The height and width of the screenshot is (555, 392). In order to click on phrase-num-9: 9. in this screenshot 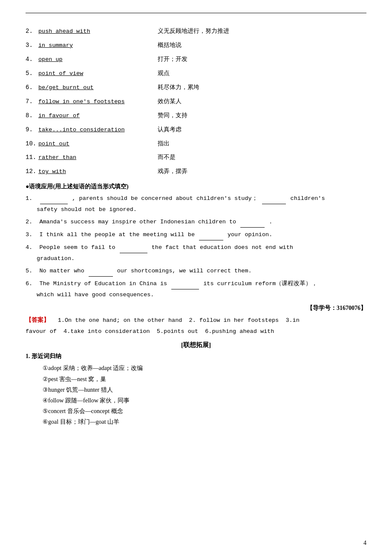, I will do `click(32, 130)`.